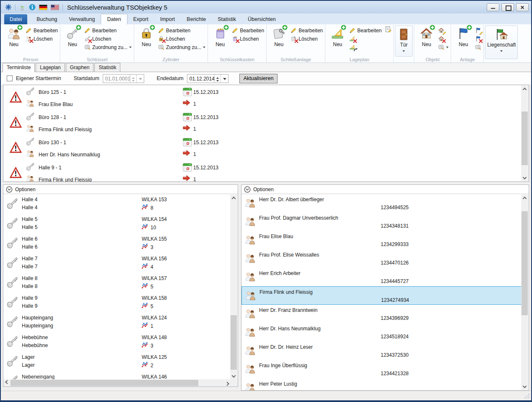 This screenshot has width=532, height=402. Describe the element at coordinates (478, 47) in the screenshot. I see `anlage-zuordnung-button` at that location.